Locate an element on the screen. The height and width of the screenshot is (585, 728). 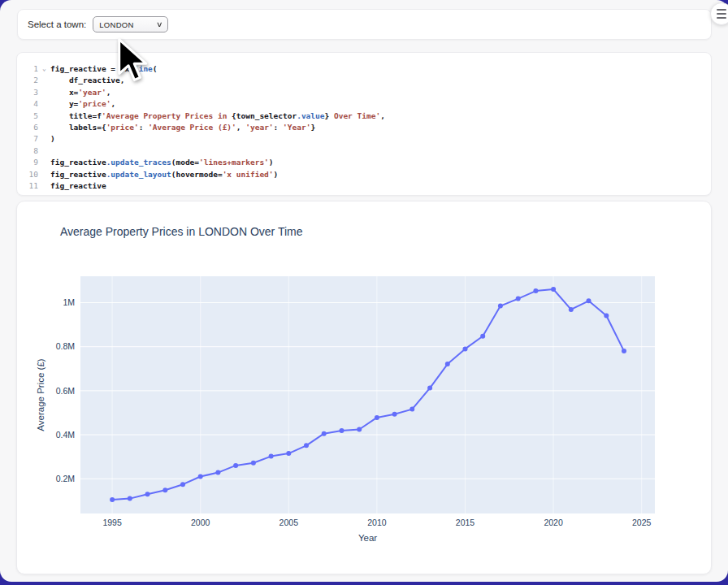
code-text: fig_reactive = px.line( is located at coordinates (380, 69).